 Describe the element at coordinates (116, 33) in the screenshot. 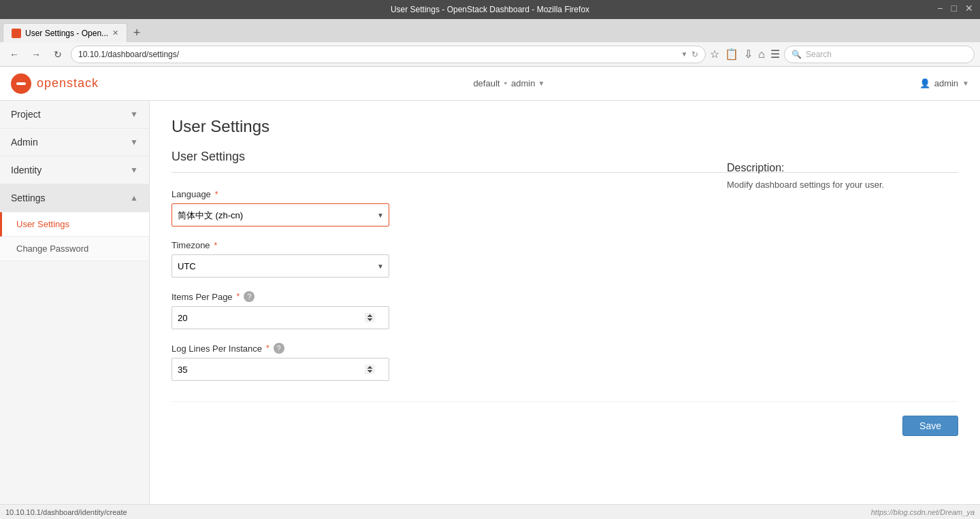

I see `tab-close-button: ✕` at that location.